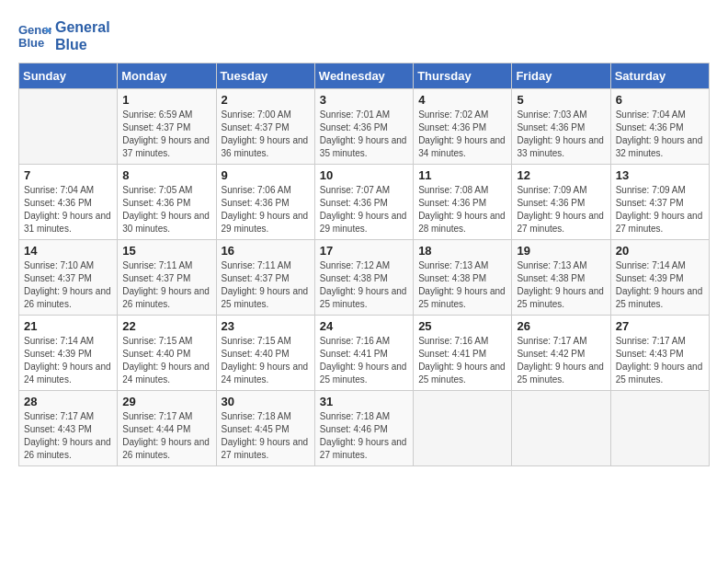  What do you see at coordinates (660, 326) in the screenshot?
I see `day-number: 27` at bounding box center [660, 326].